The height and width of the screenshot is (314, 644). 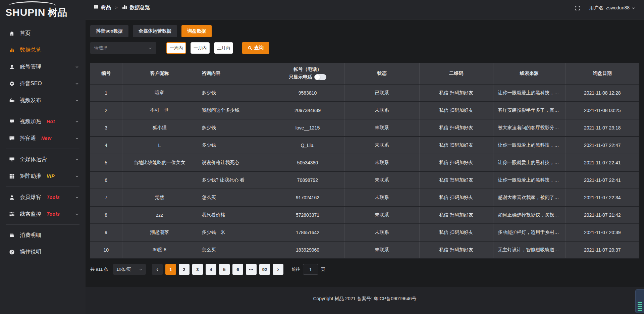 I want to click on question-icon, so click(x=12, y=252).